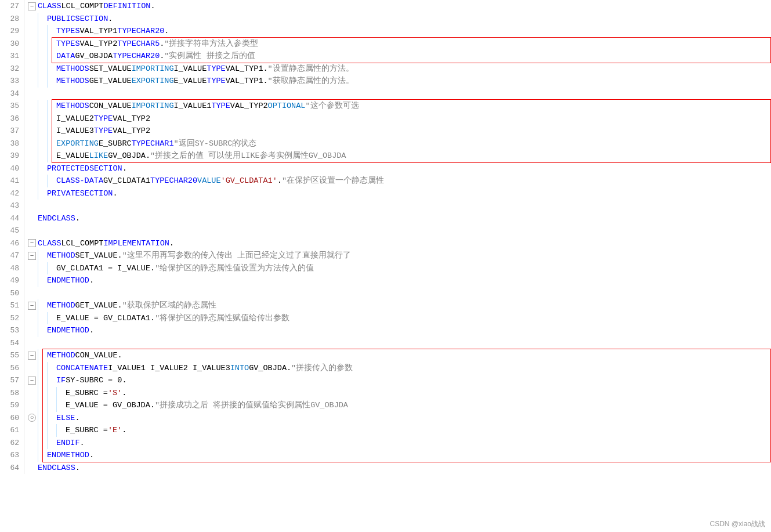  I want to click on code-token: SET_VALUE, so click(110, 69).